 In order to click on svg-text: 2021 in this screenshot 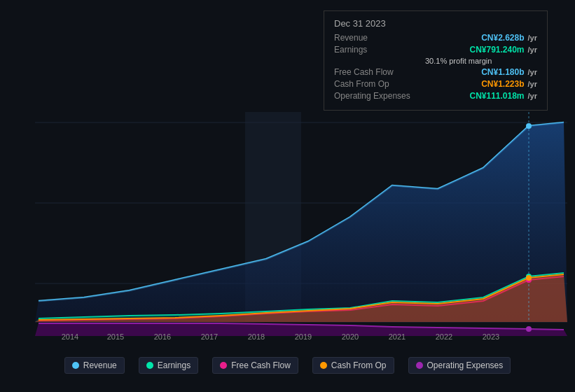, I will do `click(397, 337)`.